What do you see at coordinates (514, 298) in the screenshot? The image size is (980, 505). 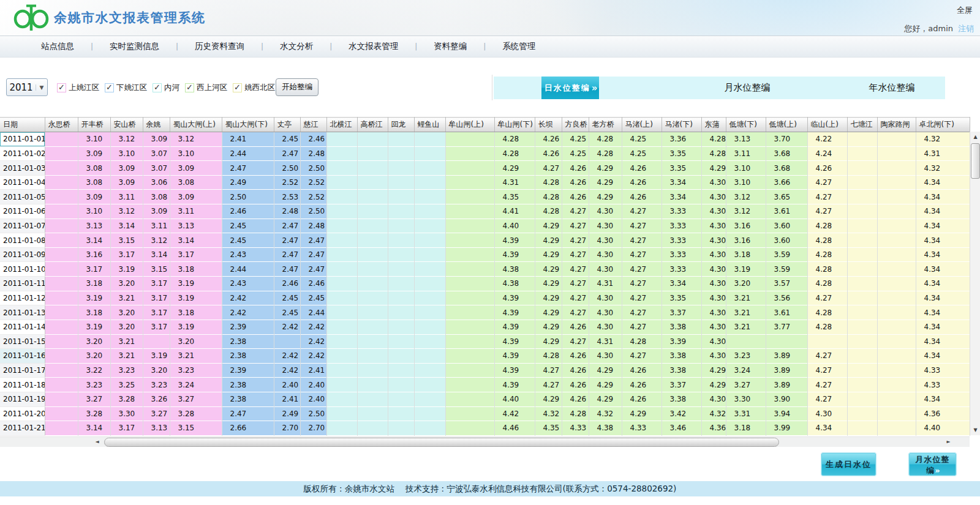 I see `value-cell: 4.39` at bounding box center [514, 298].